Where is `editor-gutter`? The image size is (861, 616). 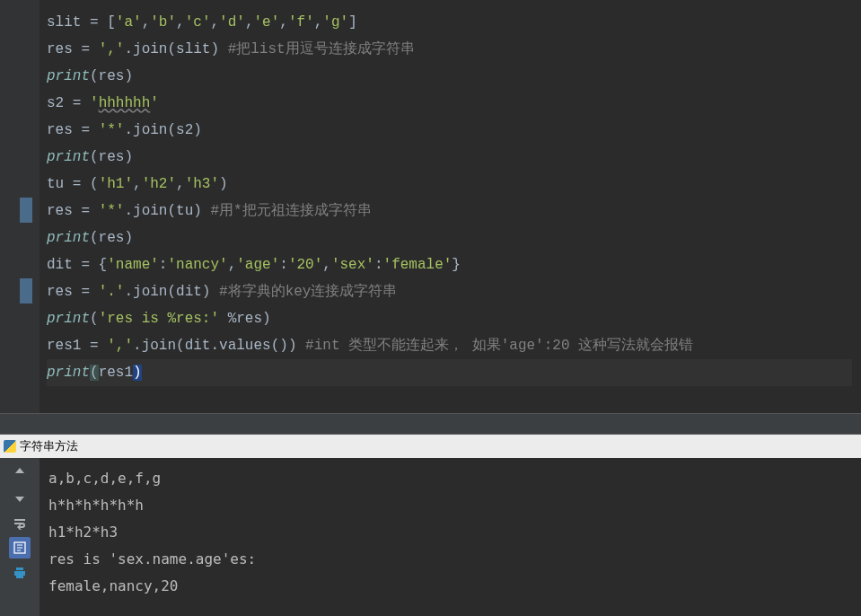
editor-gutter is located at coordinates (20, 207).